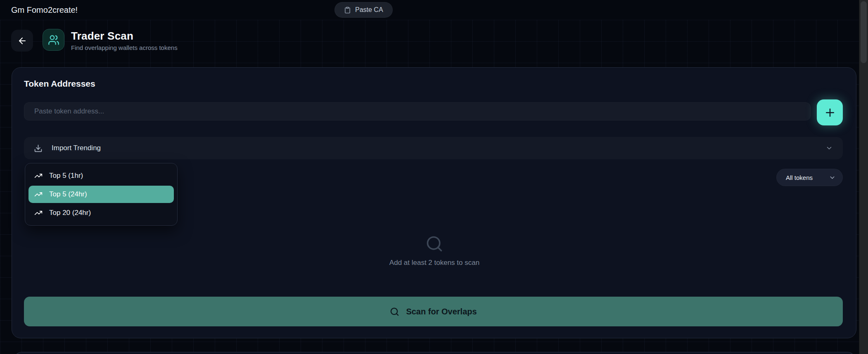  What do you see at coordinates (45, 10) in the screenshot?
I see `greeting-text: Gm Fomo2create!` at bounding box center [45, 10].